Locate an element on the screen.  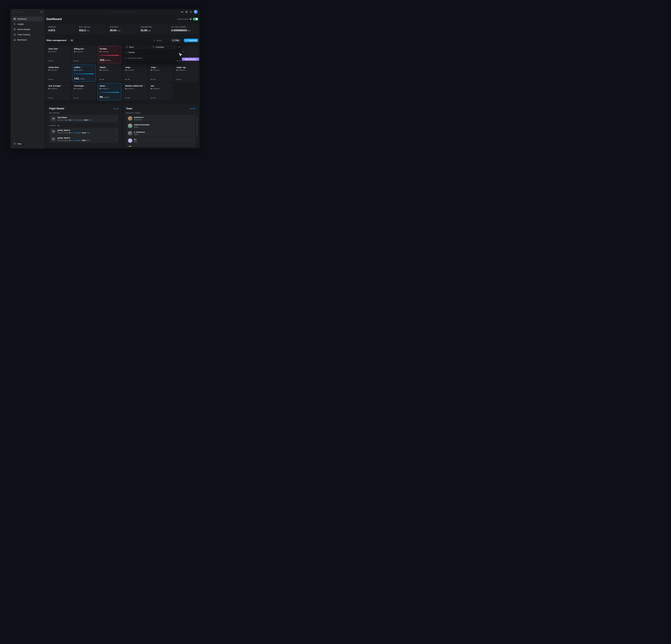
team-title: Team is located at coordinates (129, 109).